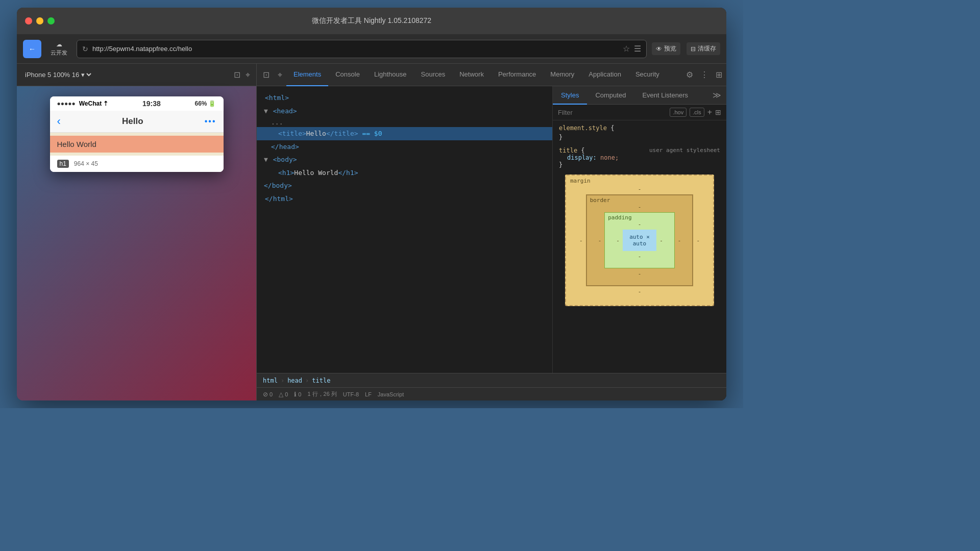 The width and height of the screenshot is (980, 551). Describe the element at coordinates (704, 74) in the screenshot. I see `more-icon: ⋮` at that location.